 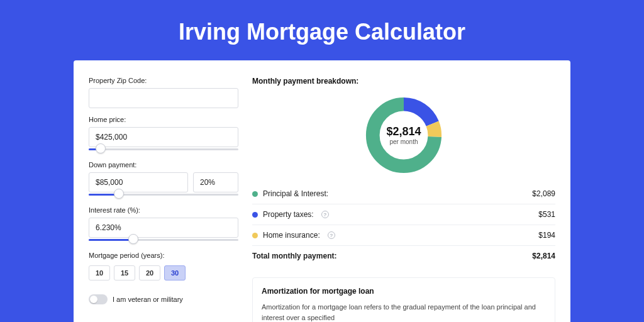 What do you see at coordinates (404, 135) in the screenshot?
I see `donut-chart-wrap: $2,814 per month` at bounding box center [404, 135].